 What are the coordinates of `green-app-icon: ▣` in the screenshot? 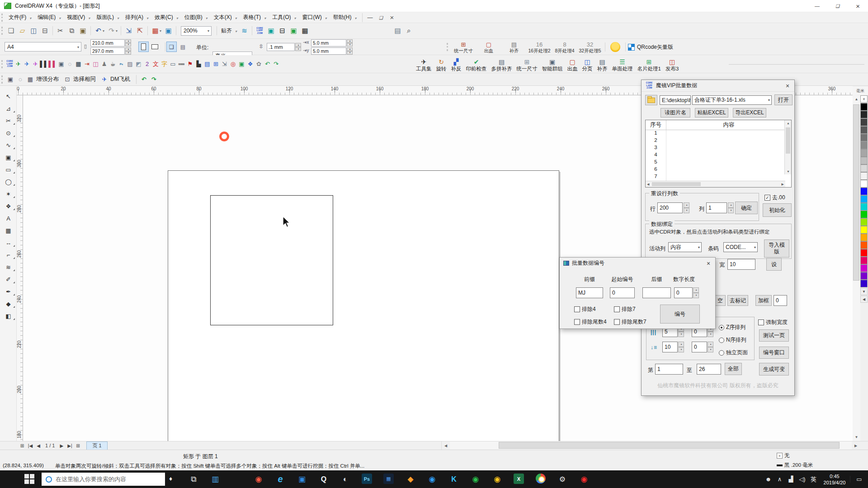 It's located at (294, 31).